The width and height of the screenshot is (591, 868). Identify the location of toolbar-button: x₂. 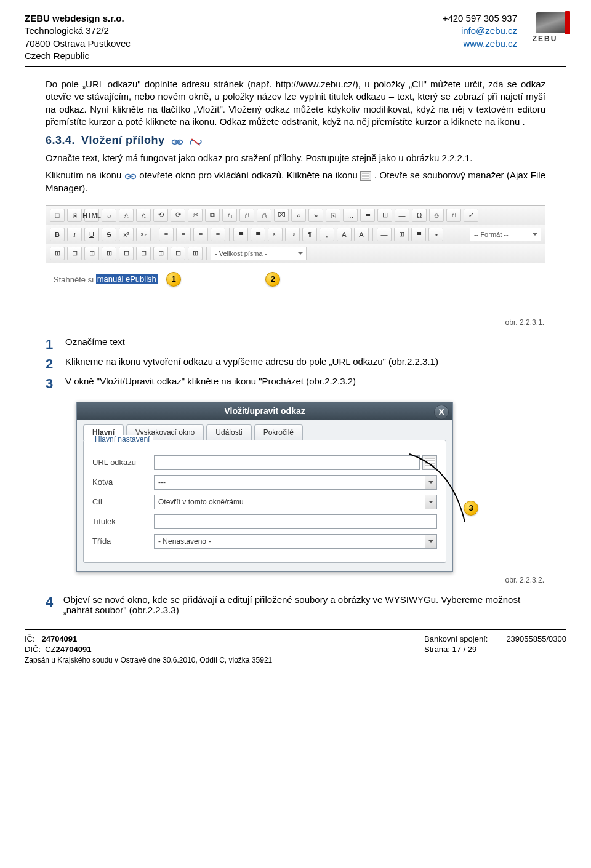
(143, 234).